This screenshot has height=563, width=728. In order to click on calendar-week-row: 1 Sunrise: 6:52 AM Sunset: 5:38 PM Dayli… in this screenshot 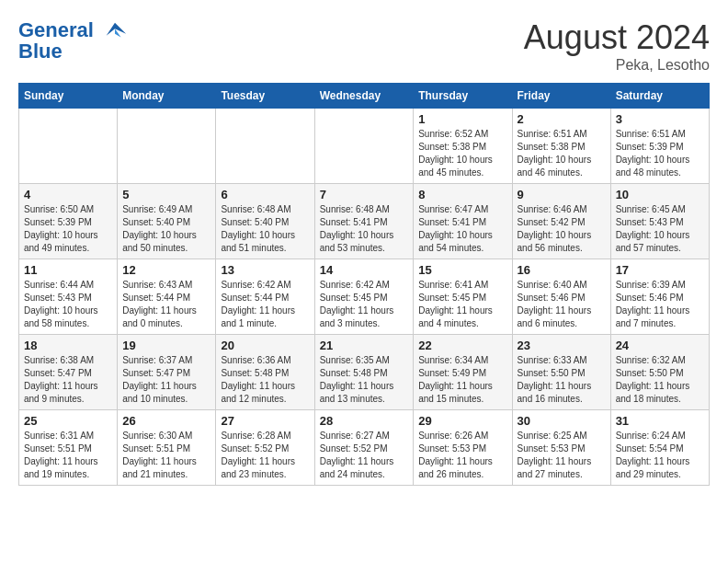, I will do `click(364, 146)`.